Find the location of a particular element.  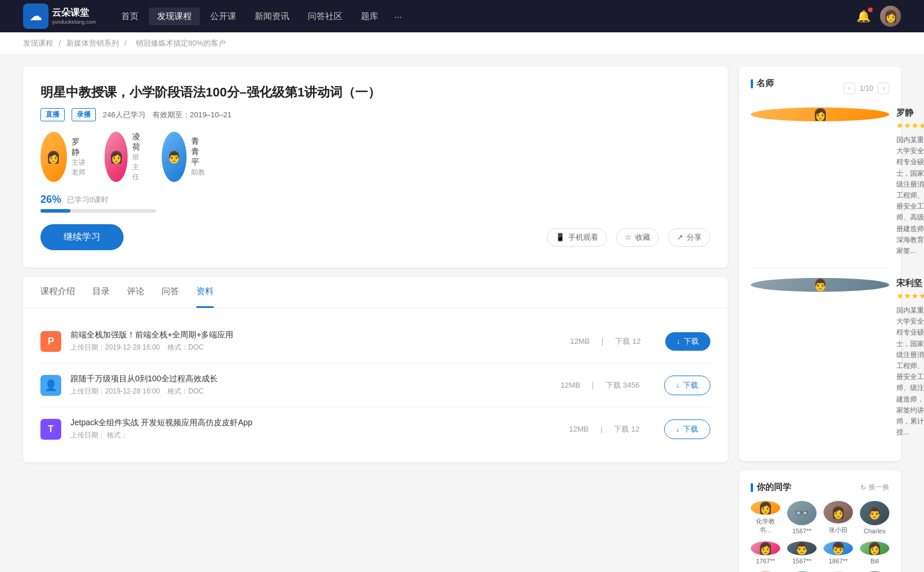

logo-text: 云朵课堂 yunduoketang.com is located at coordinates (74, 16).